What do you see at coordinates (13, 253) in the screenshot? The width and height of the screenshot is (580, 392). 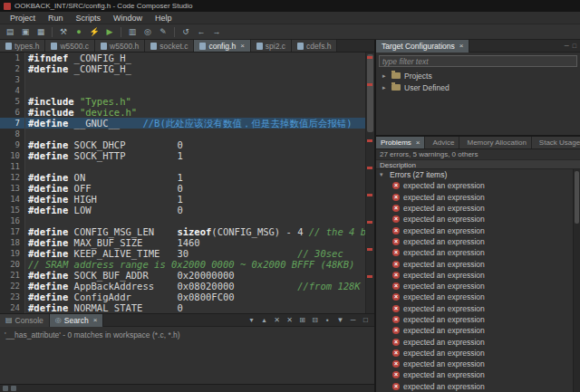 I see `line-number: 19` at bounding box center [13, 253].